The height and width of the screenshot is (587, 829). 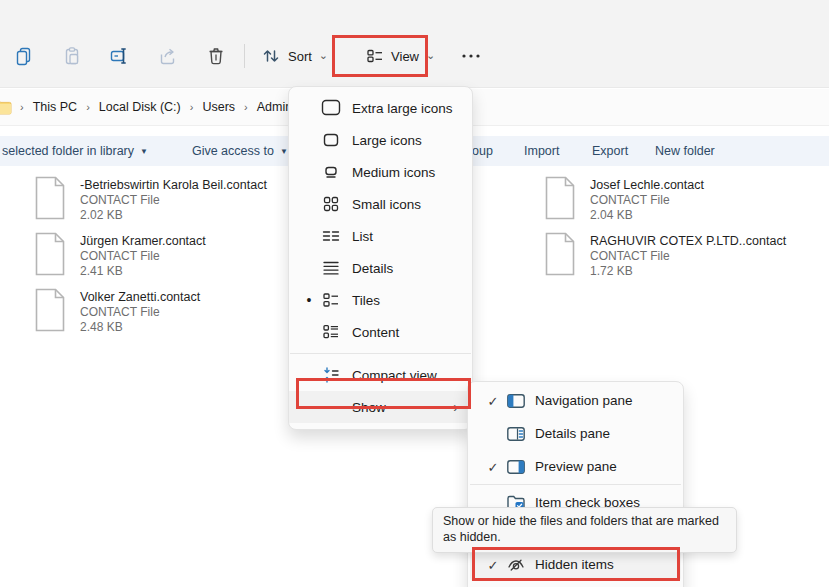 What do you see at coordinates (24, 56) in the screenshot?
I see `copy-icon` at bounding box center [24, 56].